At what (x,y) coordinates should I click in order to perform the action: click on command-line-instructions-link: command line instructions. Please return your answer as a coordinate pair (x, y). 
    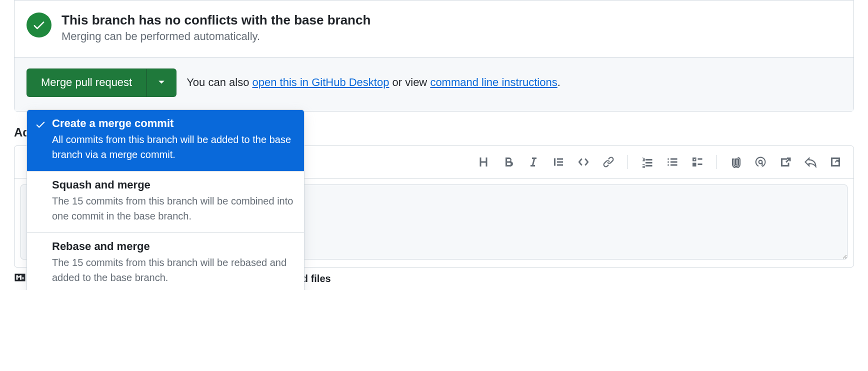
    Looking at the image, I should click on (494, 82).